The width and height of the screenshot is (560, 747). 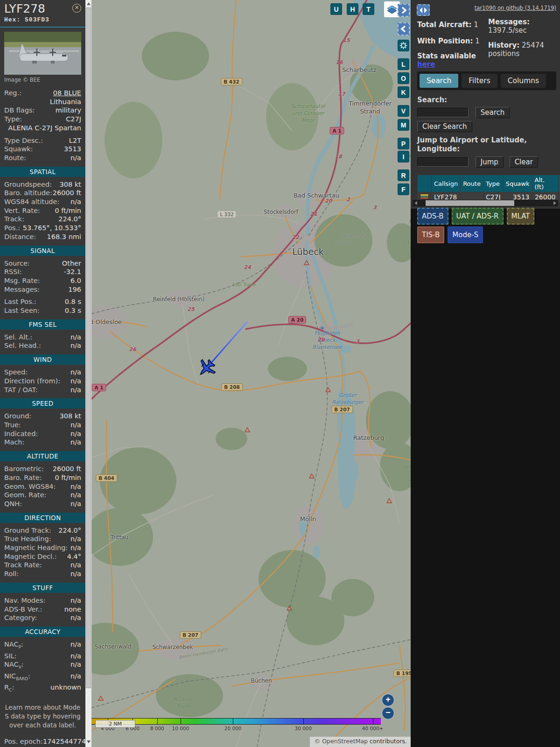 What do you see at coordinates (67, 93) in the screenshot?
I see `registration-link: 08 BLUE` at bounding box center [67, 93].